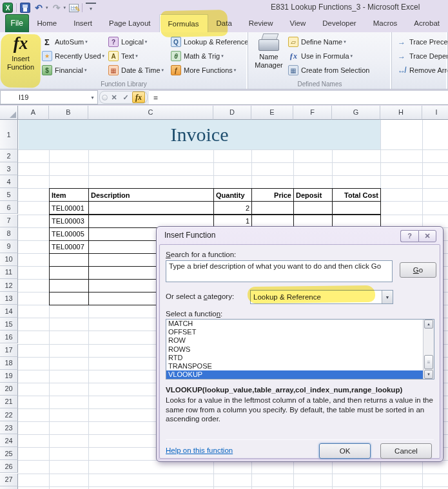 This screenshot has width=448, height=489. What do you see at coordinates (313, 113) in the screenshot?
I see `column-header-f: F` at bounding box center [313, 113].